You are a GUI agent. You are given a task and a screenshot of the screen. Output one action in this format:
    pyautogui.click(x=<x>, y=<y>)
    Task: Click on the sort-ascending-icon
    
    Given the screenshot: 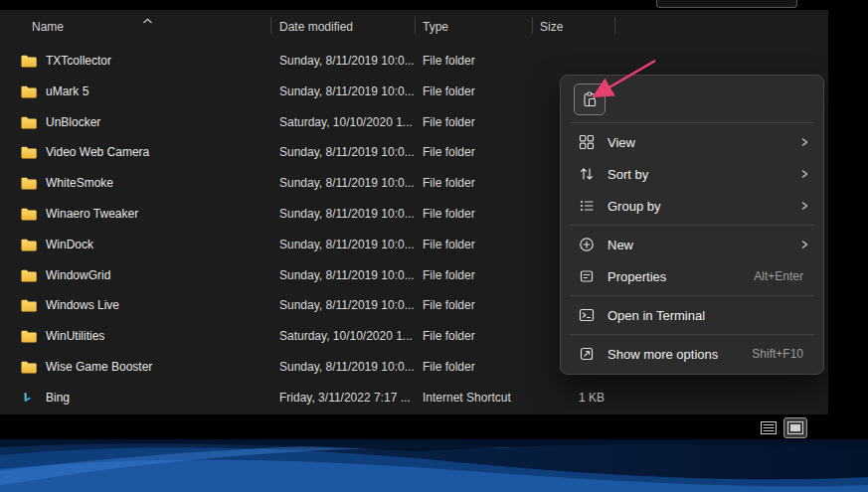 What is the action you would take?
    pyautogui.click(x=147, y=20)
    